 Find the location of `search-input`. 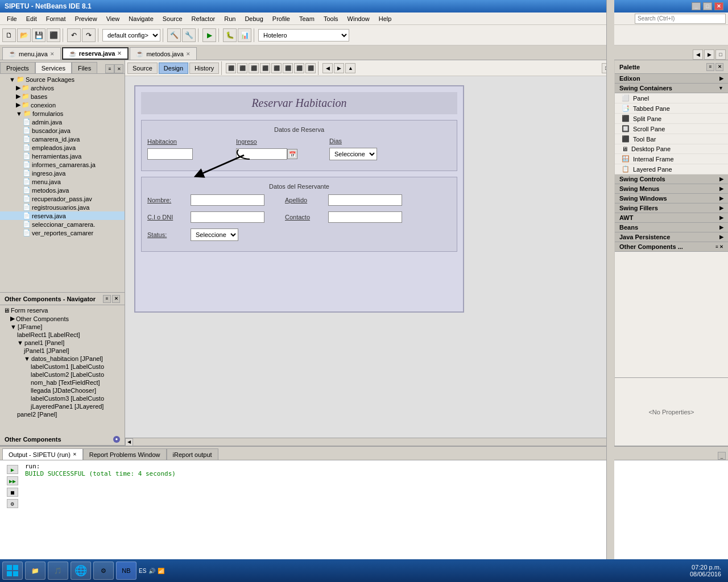

search-input is located at coordinates (680, 19).